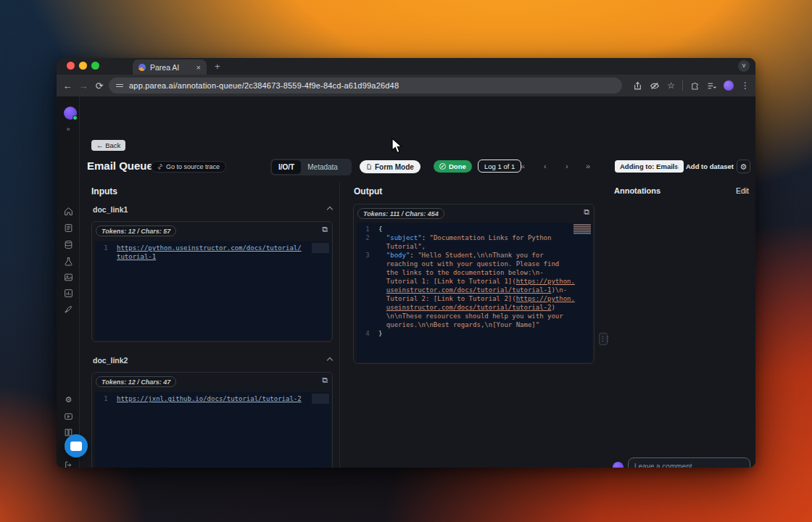  I want to click on last-log-icon: », so click(588, 167).